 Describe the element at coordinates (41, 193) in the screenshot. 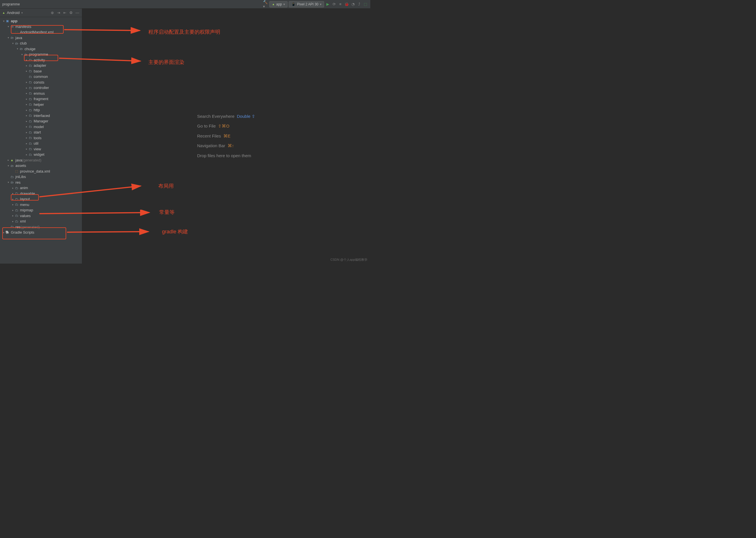

I see `tree-item-drawable: ▸🗀drawable` at that location.